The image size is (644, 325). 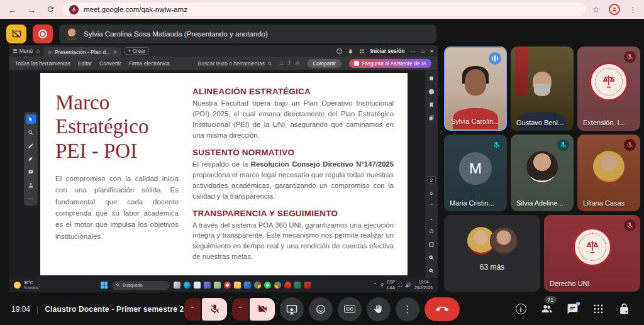 I want to click on export-pdf-icon, so click(x=431, y=79).